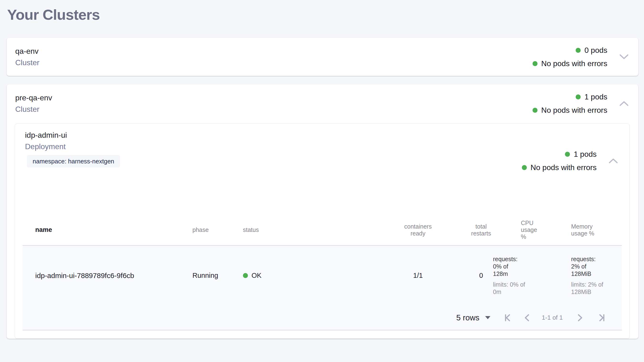 The width and height of the screenshot is (644, 362). What do you see at coordinates (613, 161) in the screenshot?
I see `collapse-deployment-button` at bounding box center [613, 161].